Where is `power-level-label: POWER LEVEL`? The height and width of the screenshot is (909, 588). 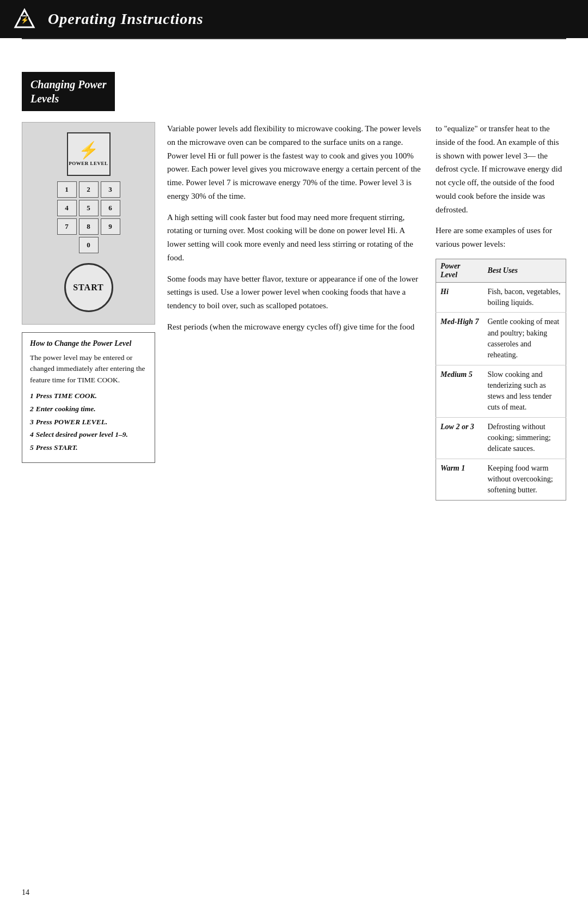 power-level-label: POWER LEVEL is located at coordinates (88, 163).